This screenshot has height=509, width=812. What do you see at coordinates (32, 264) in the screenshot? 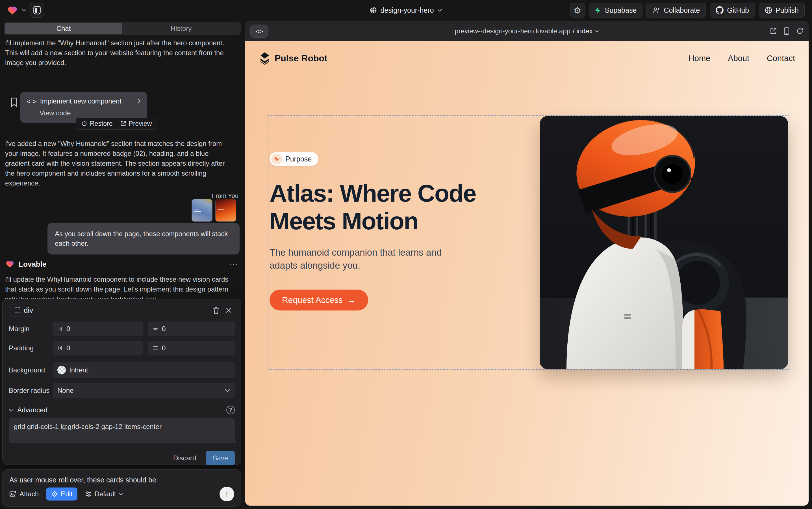
I see `assistant-name: Lovable` at bounding box center [32, 264].